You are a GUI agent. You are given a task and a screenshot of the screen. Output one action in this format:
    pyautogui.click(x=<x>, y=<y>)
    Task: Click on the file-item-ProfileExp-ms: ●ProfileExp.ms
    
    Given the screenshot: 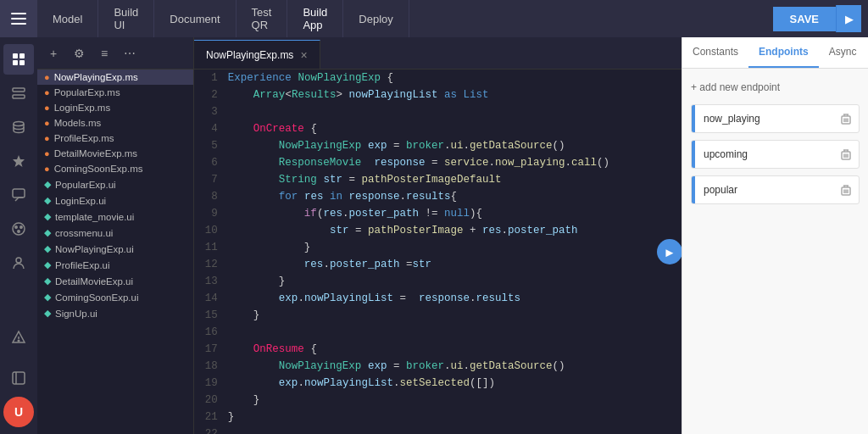 What is the action you would take?
    pyautogui.click(x=115, y=138)
    